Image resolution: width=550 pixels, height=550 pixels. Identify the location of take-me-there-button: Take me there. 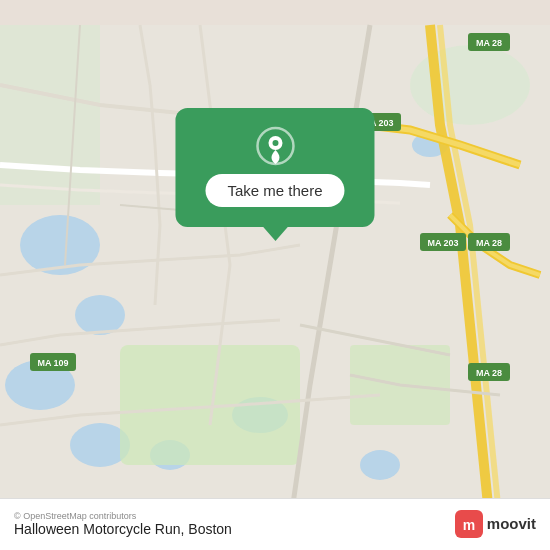
(274, 190).